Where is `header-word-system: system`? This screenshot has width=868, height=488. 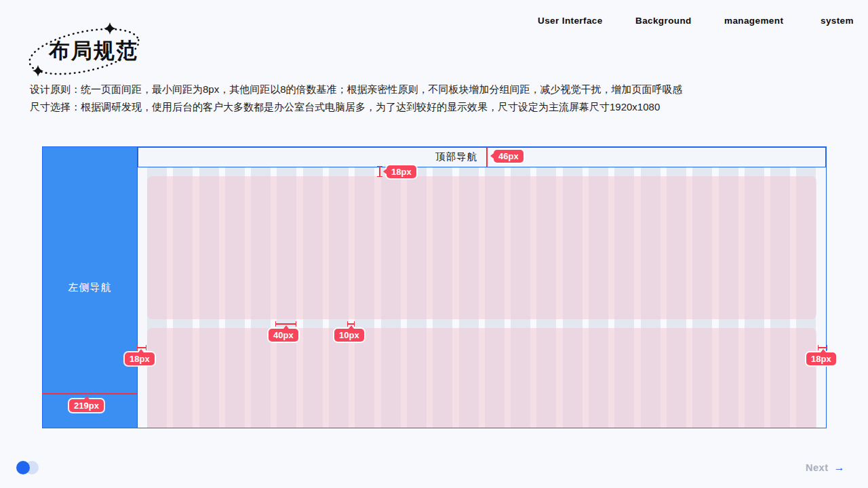 header-word-system: system is located at coordinates (837, 20).